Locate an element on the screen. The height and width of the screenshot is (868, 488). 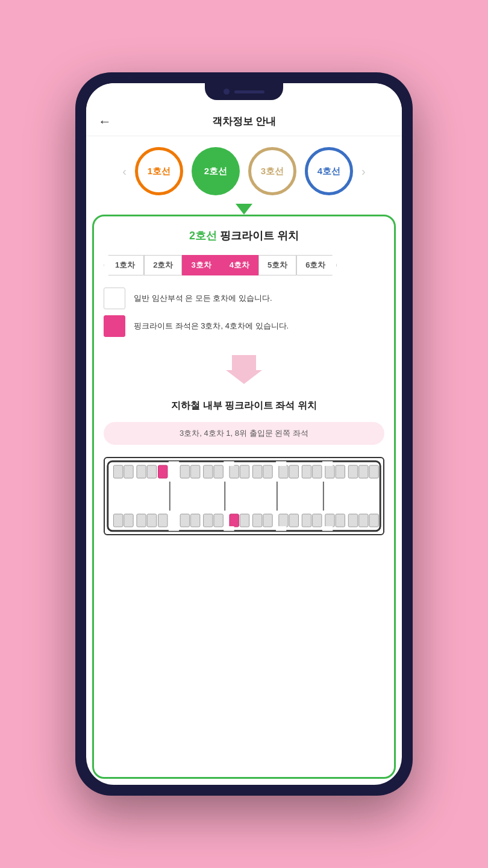
line3-button: 3호선 is located at coordinates (272, 171).